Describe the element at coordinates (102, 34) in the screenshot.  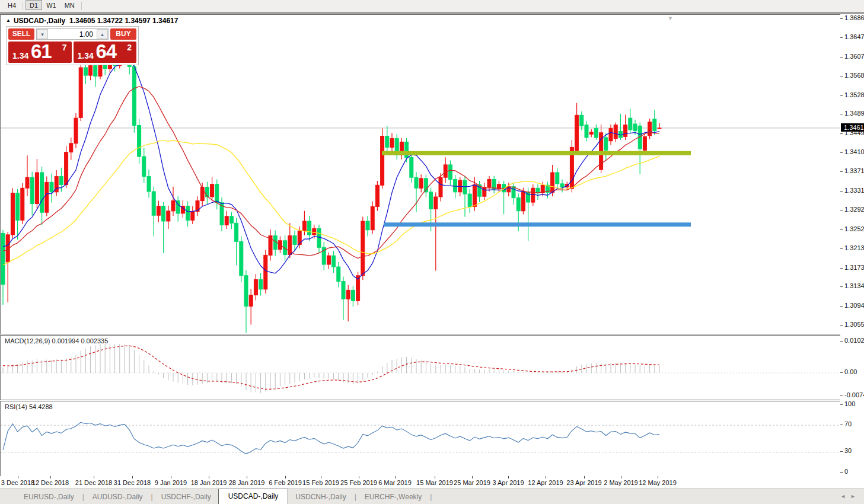
I see `lot-increase-button: ▲` at that location.